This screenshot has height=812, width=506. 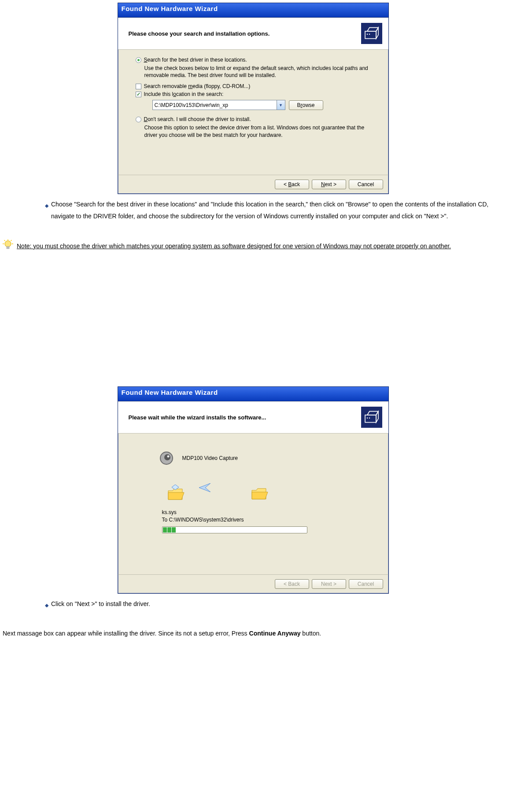 What do you see at coordinates (260, 494) in the screenshot?
I see `folder-dest-icon` at bounding box center [260, 494].